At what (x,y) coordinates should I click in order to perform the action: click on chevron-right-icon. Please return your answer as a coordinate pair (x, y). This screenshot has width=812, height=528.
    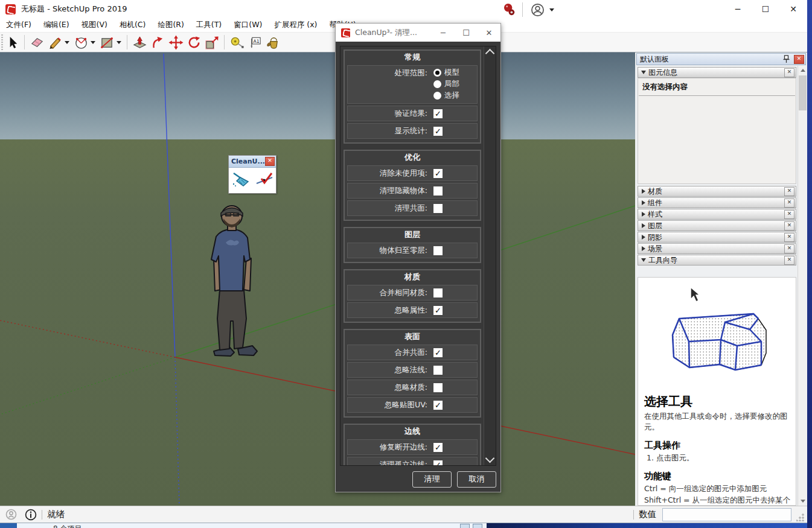
    Looking at the image, I should click on (644, 214).